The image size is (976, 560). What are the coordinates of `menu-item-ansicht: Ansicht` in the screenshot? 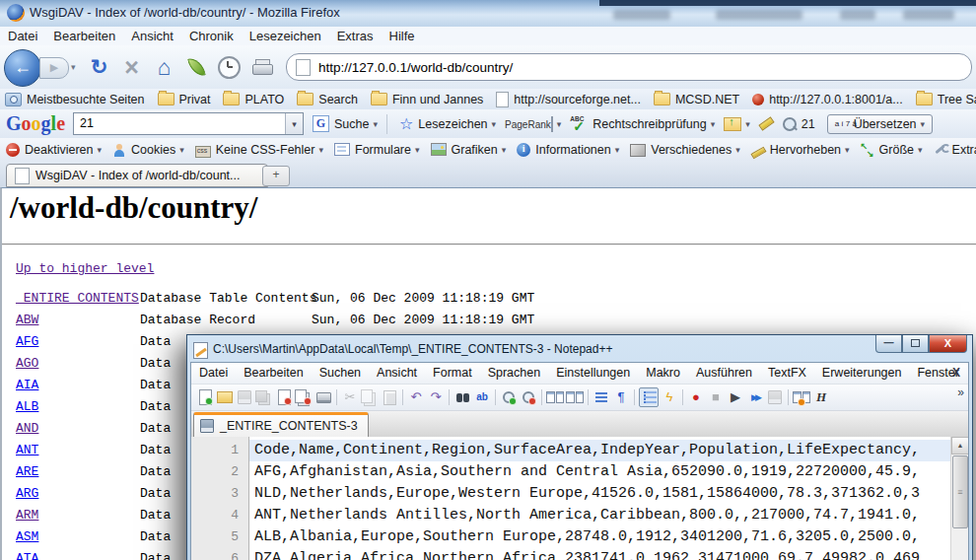 It's located at (152, 35).